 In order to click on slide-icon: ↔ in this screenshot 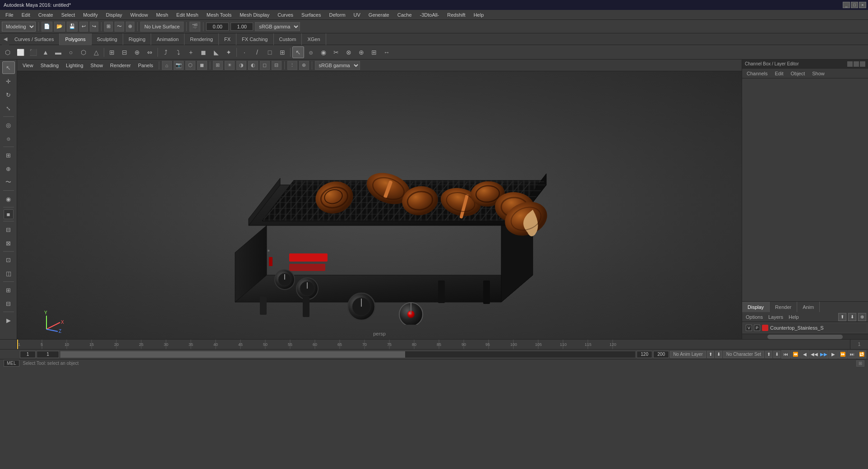, I will do `click(387, 52)`.